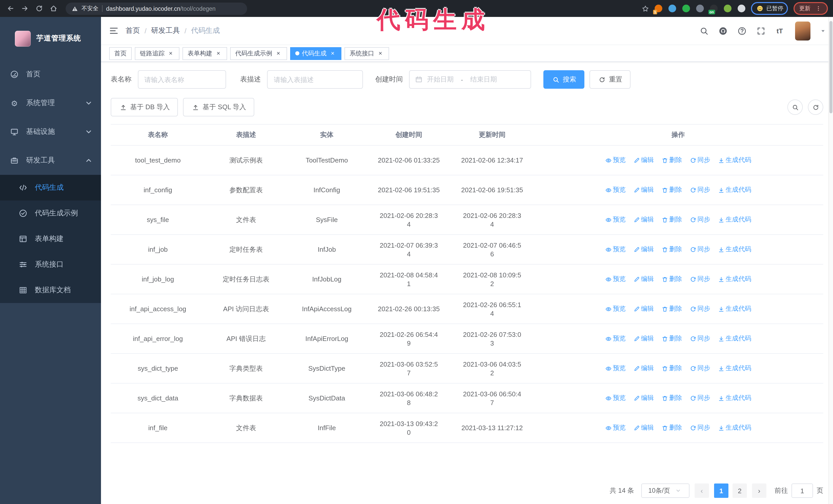 This screenshot has height=504, width=833. What do you see at coordinates (700, 8) in the screenshot?
I see `extension-gray-icon` at bounding box center [700, 8].